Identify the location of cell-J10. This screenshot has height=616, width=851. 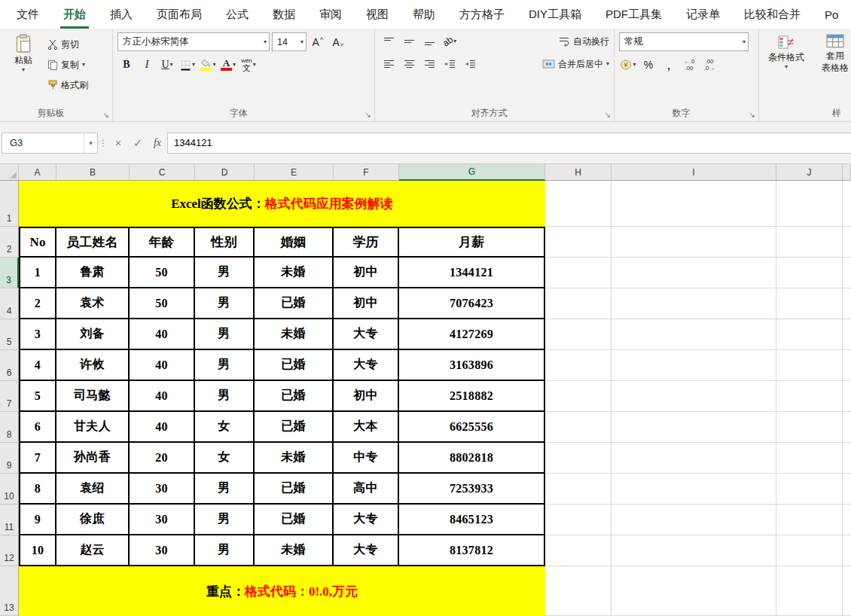
(810, 489).